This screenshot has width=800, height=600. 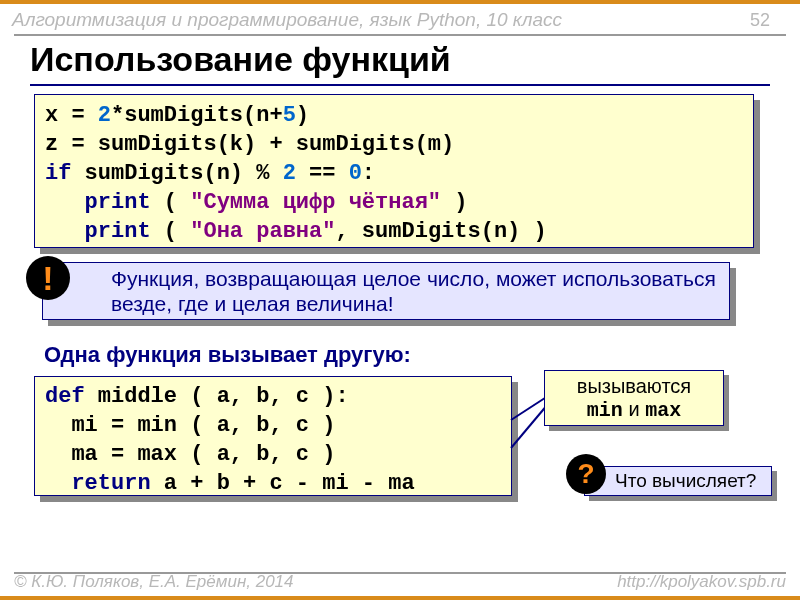 I want to click on callout-block: вызываются min и max, so click(x=634, y=398).